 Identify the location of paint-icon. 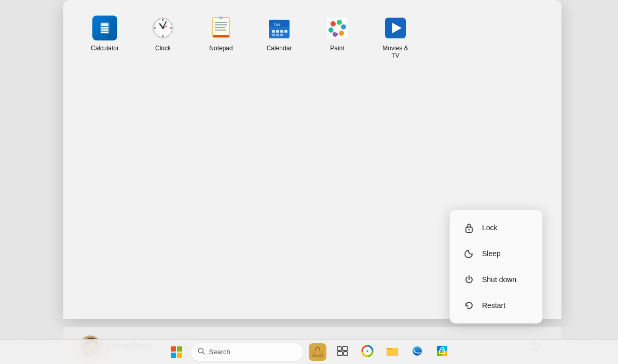
(337, 28).